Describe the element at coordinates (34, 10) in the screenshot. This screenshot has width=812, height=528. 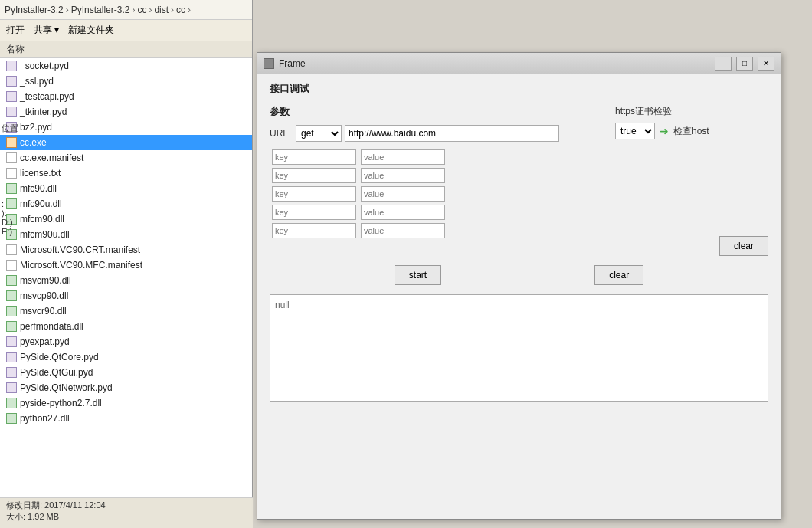
I see `breadcrumb-part1: PyInstaller-3.2` at that location.